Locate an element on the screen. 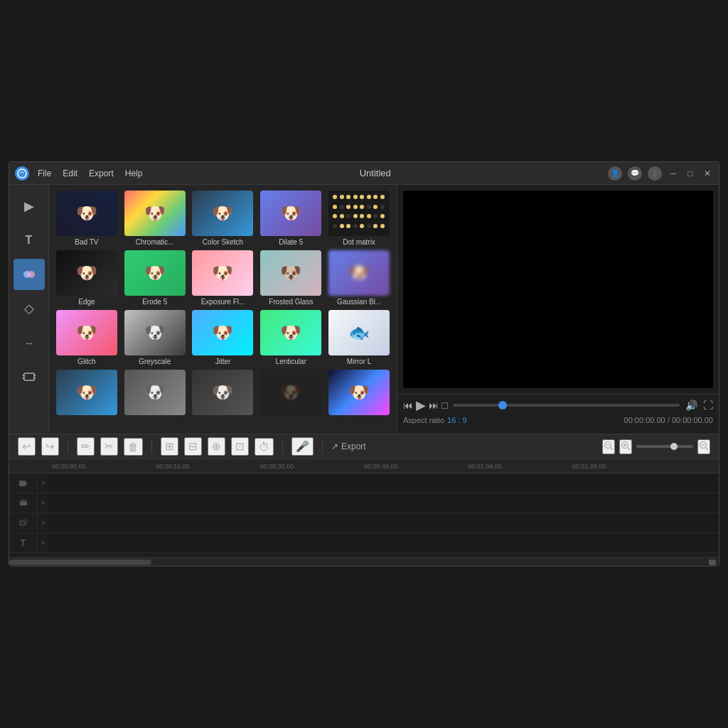 This screenshot has height=728, width=728. timer-button: ⏱ is located at coordinates (264, 446).